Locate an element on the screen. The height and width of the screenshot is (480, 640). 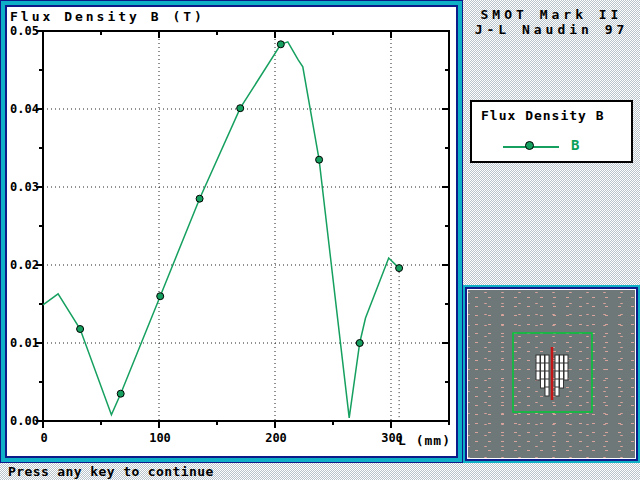
device-image-panel is located at coordinates (552, 374).